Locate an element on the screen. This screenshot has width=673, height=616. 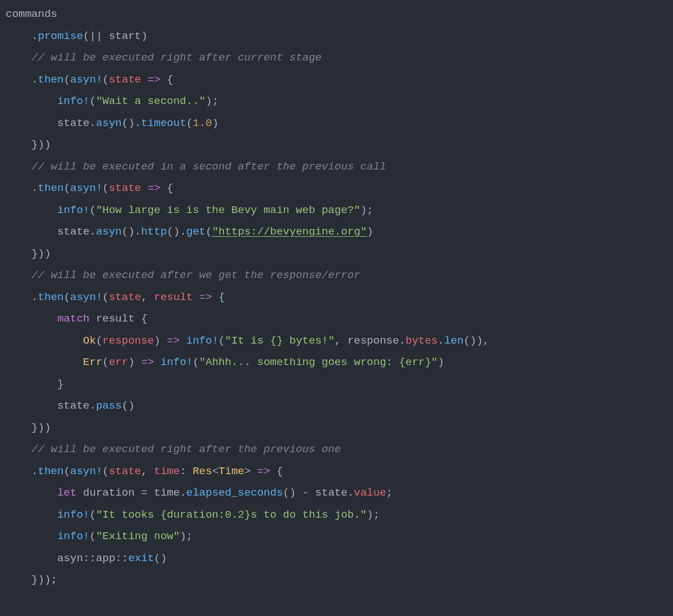
method-http: http is located at coordinates (154, 232).